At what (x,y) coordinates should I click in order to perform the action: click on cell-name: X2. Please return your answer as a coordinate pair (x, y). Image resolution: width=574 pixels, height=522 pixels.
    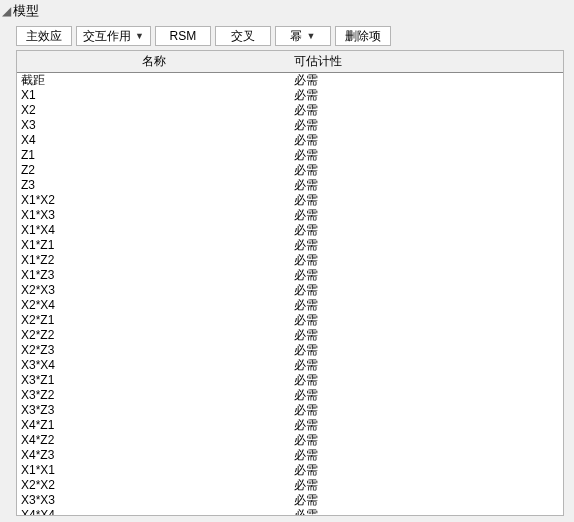
    Looking at the image, I should click on (154, 110).